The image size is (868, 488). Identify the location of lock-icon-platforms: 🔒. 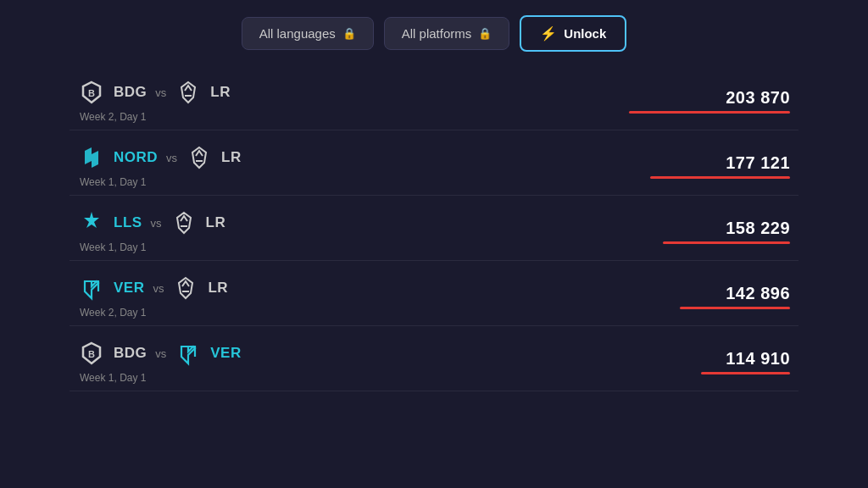
(485, 34).